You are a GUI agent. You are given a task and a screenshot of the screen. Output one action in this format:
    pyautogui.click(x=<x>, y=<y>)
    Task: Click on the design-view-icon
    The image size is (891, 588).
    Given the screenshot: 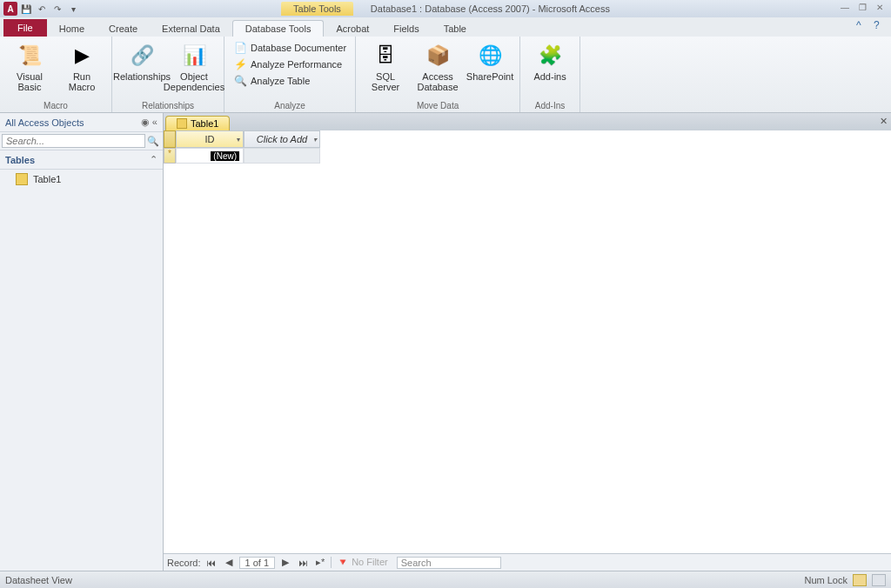 What is the action you would take?
    pyautogui.click(x=879, y=580)
    